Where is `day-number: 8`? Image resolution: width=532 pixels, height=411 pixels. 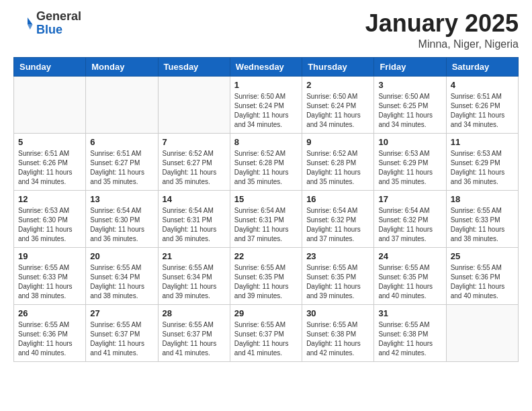 day-number: 8 is located at coordinates (266, 142).